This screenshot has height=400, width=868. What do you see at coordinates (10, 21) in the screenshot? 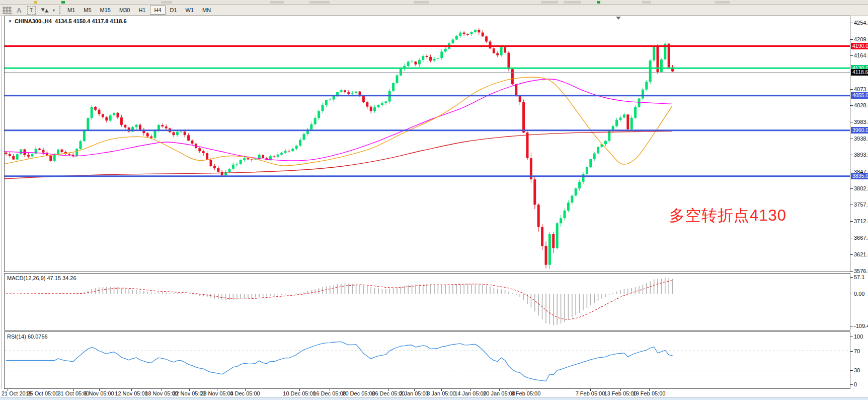
I see `chevron-down-icon: ▼` at bounding box center [10, 21].